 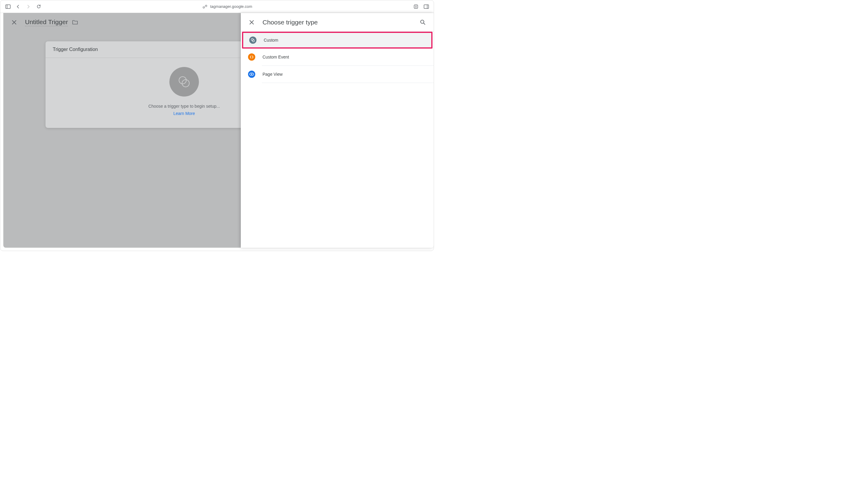 I want to click on browser-chrome: tagmanager.google.com, so click(x=217, y=7).